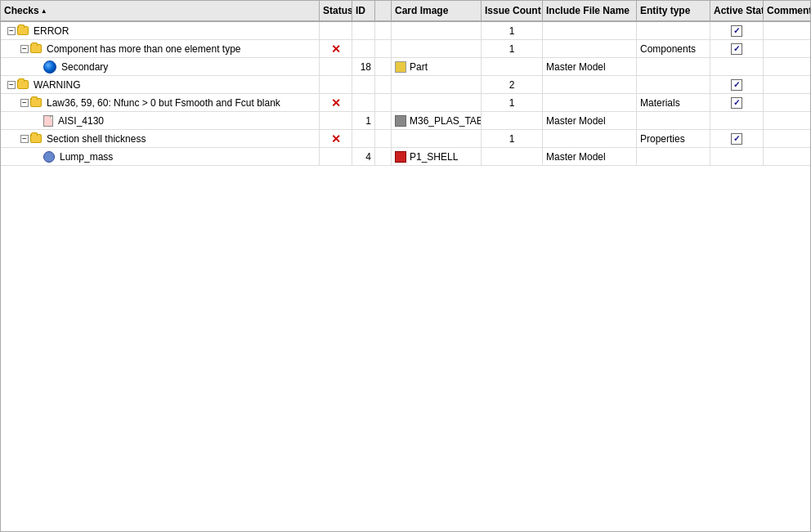  What do you see at coordinates (364, 11) in the screenshot?
I see `header-id: ID` at bounding box center [364, 11].